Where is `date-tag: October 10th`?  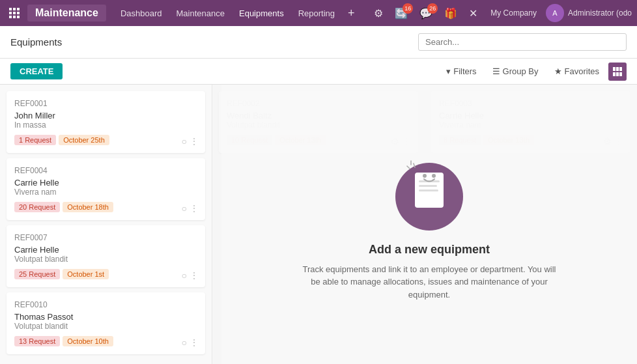 date-tag: October 10th is located at coordinates (88, 341).